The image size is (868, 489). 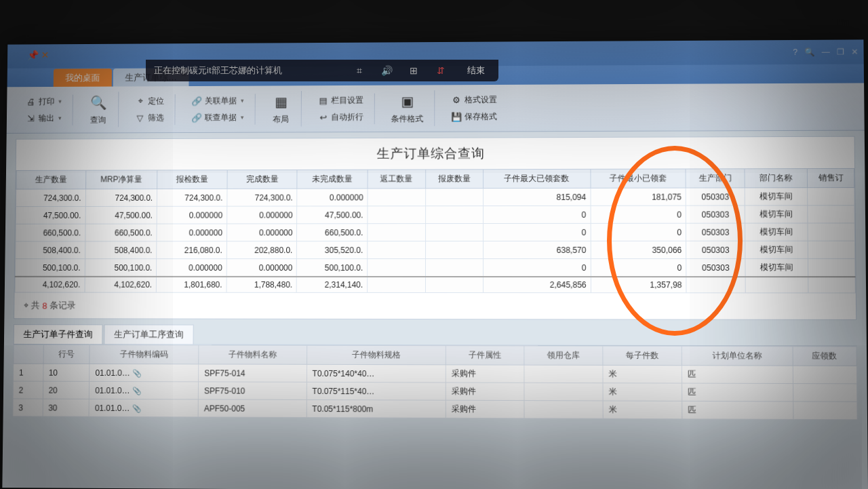 What do you see at coordinates (715, 178) in the screenshot?
I see `col-dept-code: 生产部门` at bounding box center [715, 178].